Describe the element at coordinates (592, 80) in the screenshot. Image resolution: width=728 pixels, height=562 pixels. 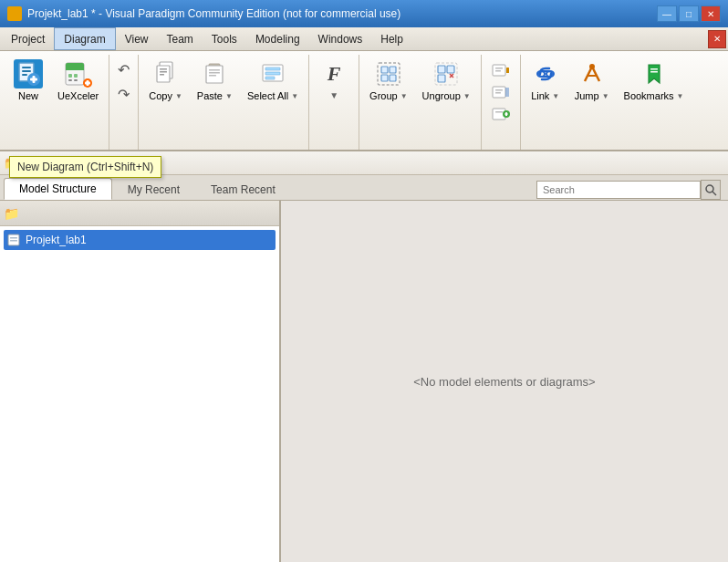
I see `jump-button: Jump ▼` at that location.